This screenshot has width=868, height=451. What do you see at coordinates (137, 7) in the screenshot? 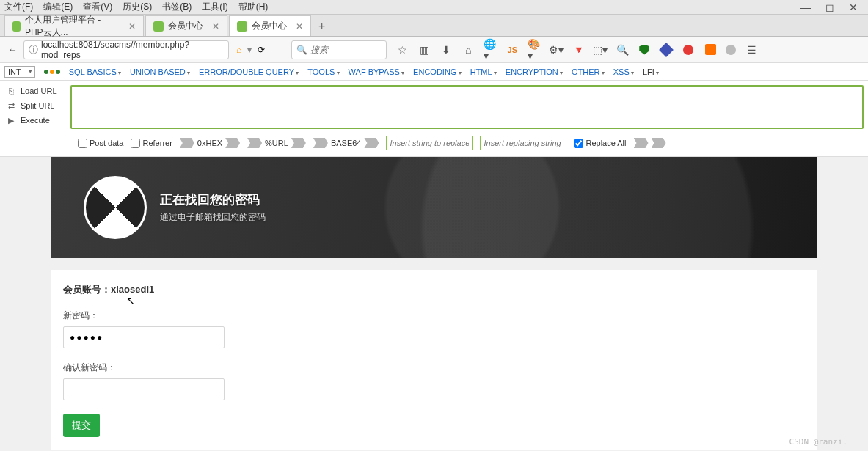
I see `menu-history: 历史(S)` at bounding box center [137, 7].